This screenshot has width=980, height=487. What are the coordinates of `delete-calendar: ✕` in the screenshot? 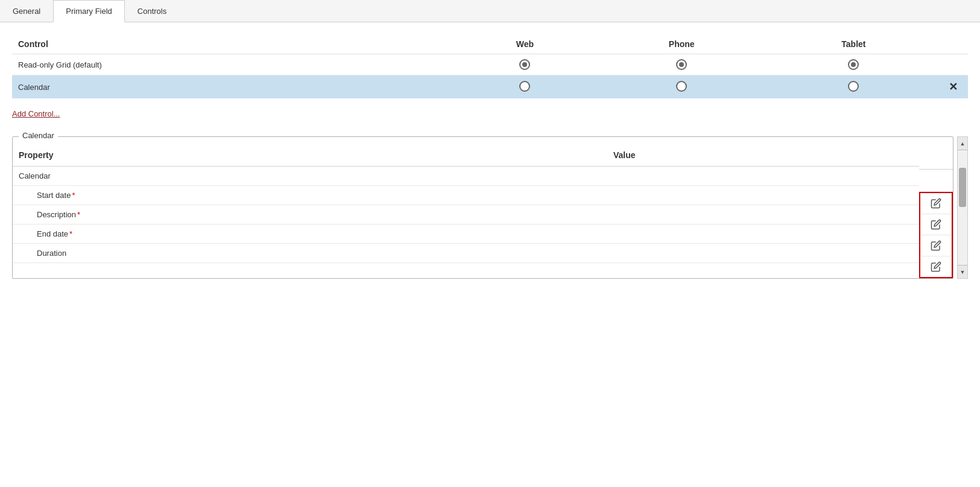 It's located at (953, 87).